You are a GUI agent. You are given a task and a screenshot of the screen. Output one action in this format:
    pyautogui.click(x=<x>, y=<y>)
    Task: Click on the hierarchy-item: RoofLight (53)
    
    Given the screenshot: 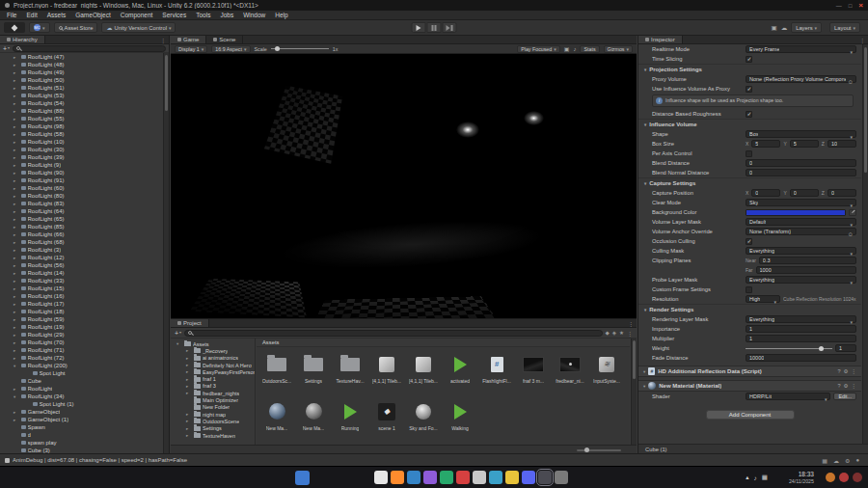 What is the action you would take?
    pyautogui.click(x=81, y=95)
    